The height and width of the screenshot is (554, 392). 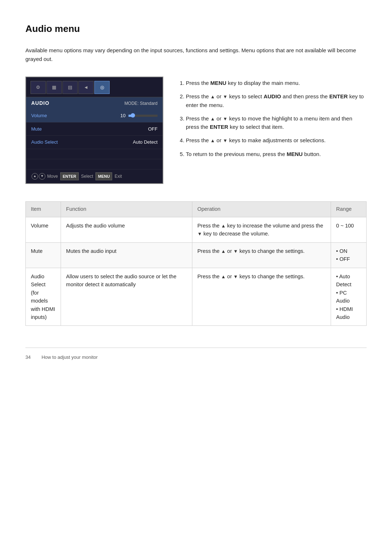 What do you see at coordinates (276, 101) in the screenshot?
I see `step-2: Press the ▲ or ▼ keys to select AUDIO an…` at bounding box center [276, 101].